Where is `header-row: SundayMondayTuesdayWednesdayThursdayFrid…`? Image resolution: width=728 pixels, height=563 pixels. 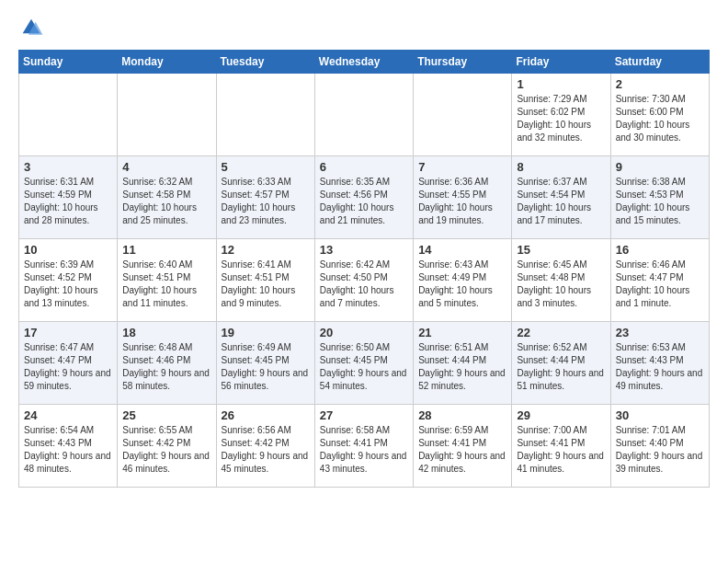
header-row: SundayMondayTuesdayWednesdayThursdayFrid… is located at coordinates (364, 63).